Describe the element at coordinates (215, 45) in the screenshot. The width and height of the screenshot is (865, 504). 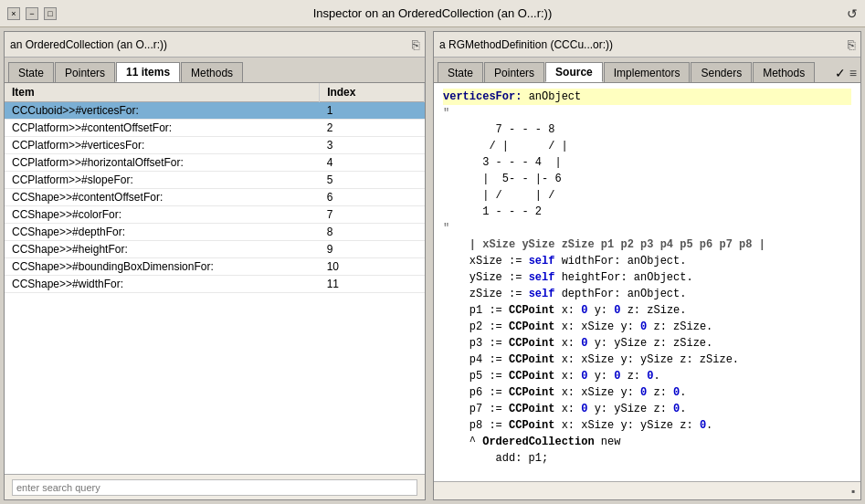
I see `left-panel-header: an OrderedCollection (an O...r:)) ⎘` at that location.